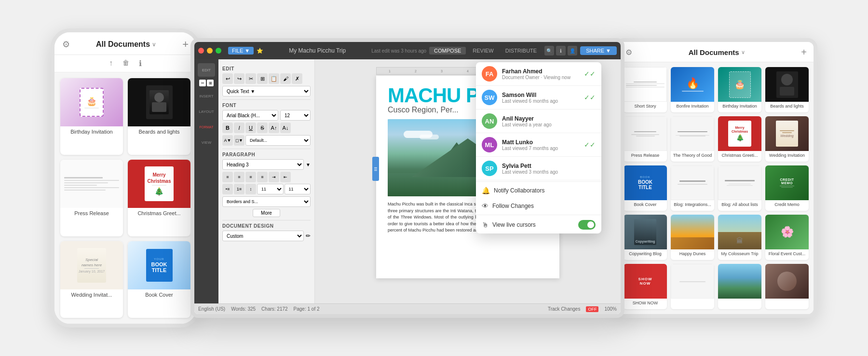  Describe the element at coordinates (740, 237) in the screenshot. I see `tablet-doc-colosseum: 🏛 My Colosseum Trip` at that location.